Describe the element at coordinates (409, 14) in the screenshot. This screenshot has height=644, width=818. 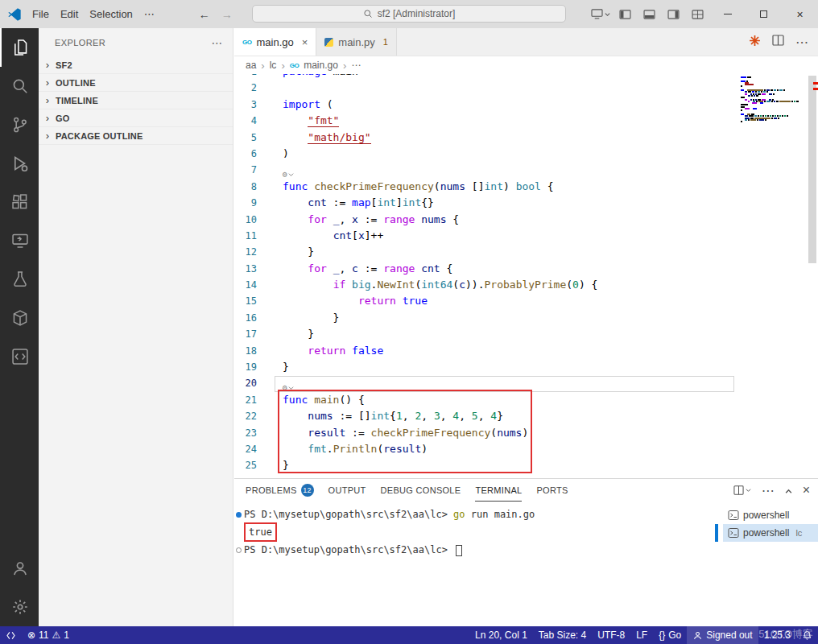
I see `command-center-search: sf2 [Administrator]` at that location.